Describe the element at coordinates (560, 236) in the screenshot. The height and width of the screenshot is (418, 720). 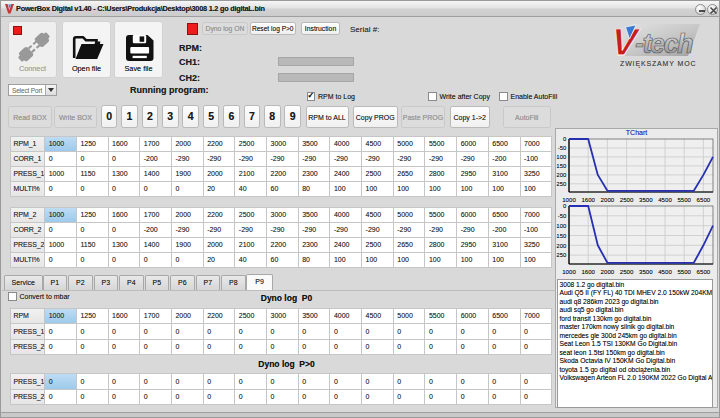
I see `svg-text: -150` at that location.